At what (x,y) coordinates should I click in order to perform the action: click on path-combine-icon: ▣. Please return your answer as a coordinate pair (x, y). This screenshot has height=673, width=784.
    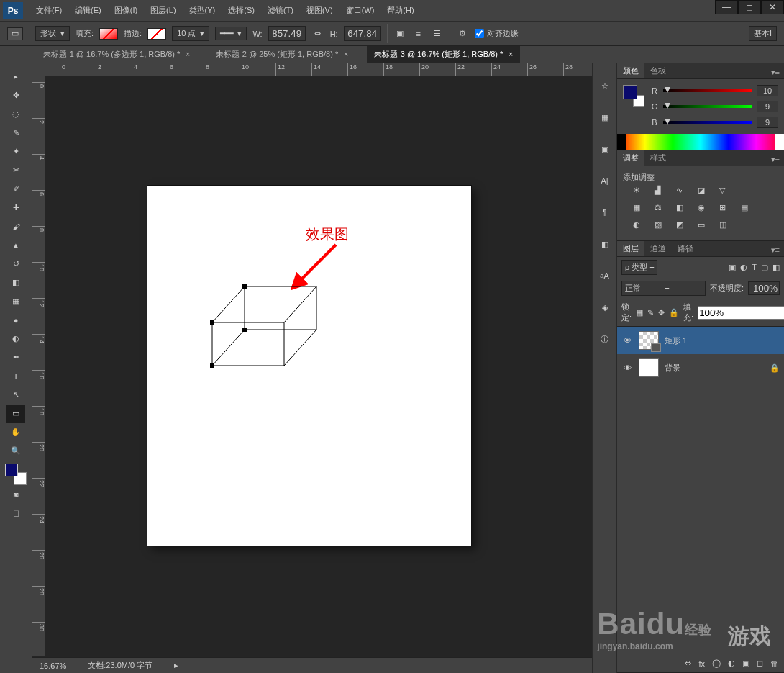
    Looking at the image, I should click on (400, 34).